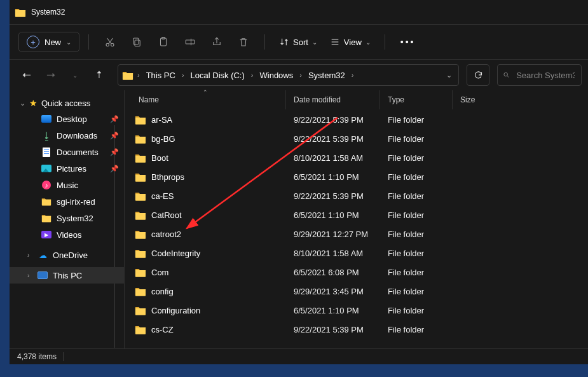  I want to click on chevron-down-icon: ⌄, so click(368, 42).